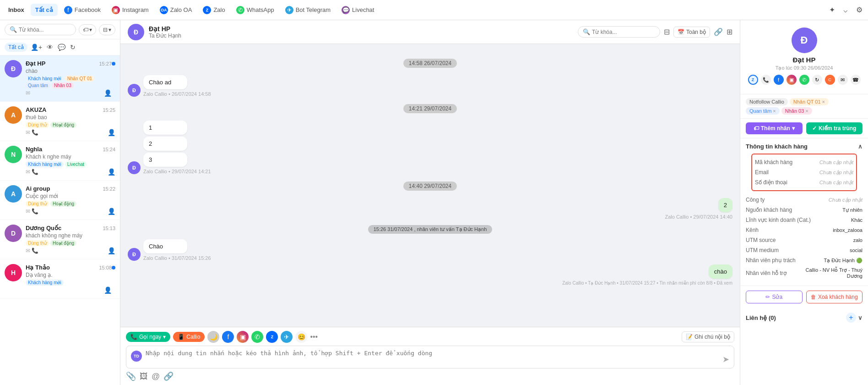 This screenshot has height=385, width=868. What do you see at coordinates (766, 80) in the screenshot?
I see `rp-phone-icon: 📞` at bounding box center [766, 80].